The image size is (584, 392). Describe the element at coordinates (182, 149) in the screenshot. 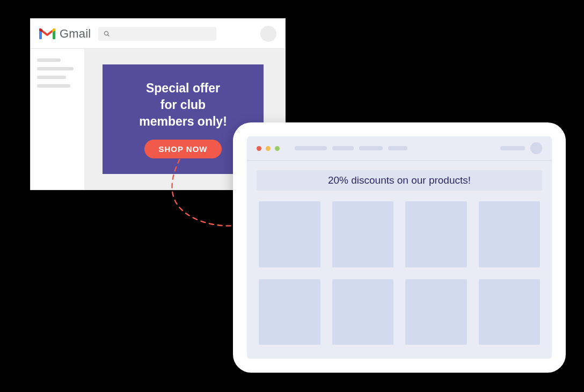

I see `shop-now-button: SHOP NOW` at that location.